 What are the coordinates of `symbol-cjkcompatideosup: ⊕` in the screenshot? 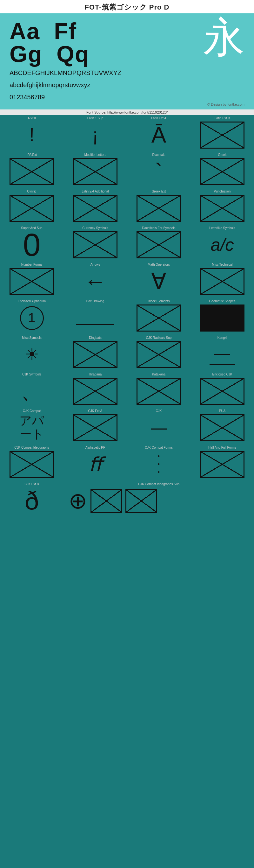 It's located at (159, 501).